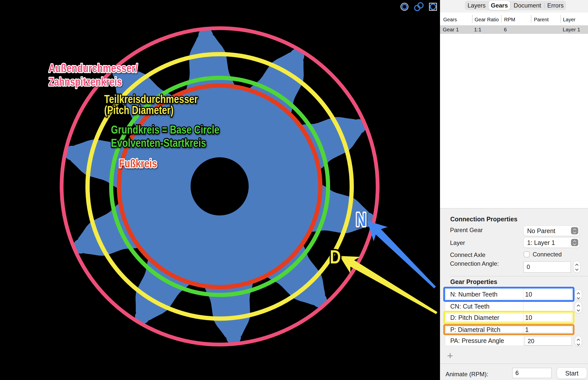 The width and height of the screenshot is (588, 380). What do you see at coordinates (85, 82) in the screenshot?
I see `svg-text: Zahnspitzenkreis` at bounding box center [85, 82].